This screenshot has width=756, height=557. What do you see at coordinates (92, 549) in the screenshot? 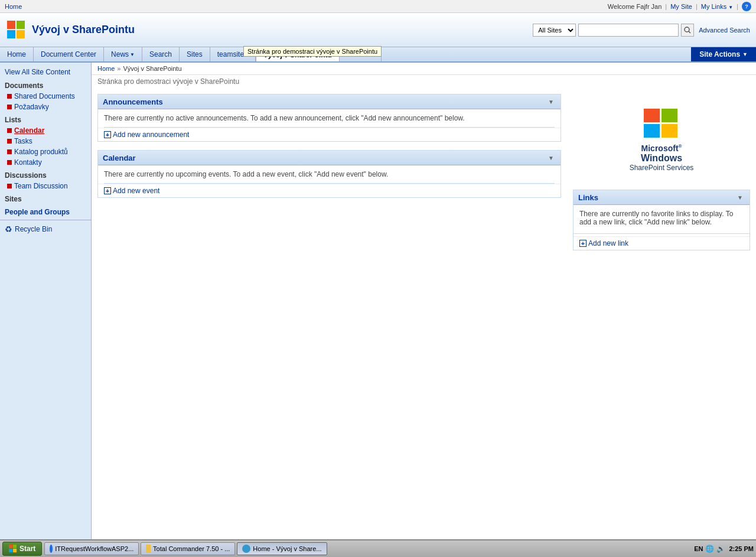
I see `taskbar-item-itrequestworkflow: ITRequestWorkflowASP2...` at bounding box center [92, 549].